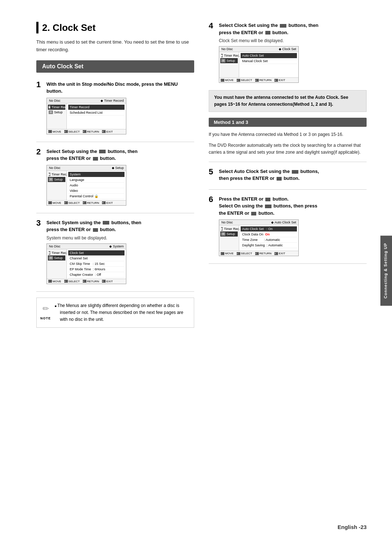  What do you see at coordinates (229, 65) in the screenshot?
I see `screen-sidebar-4: ▶ Timer Rec. ⚙ Setup` at bounding box center [229, 65].